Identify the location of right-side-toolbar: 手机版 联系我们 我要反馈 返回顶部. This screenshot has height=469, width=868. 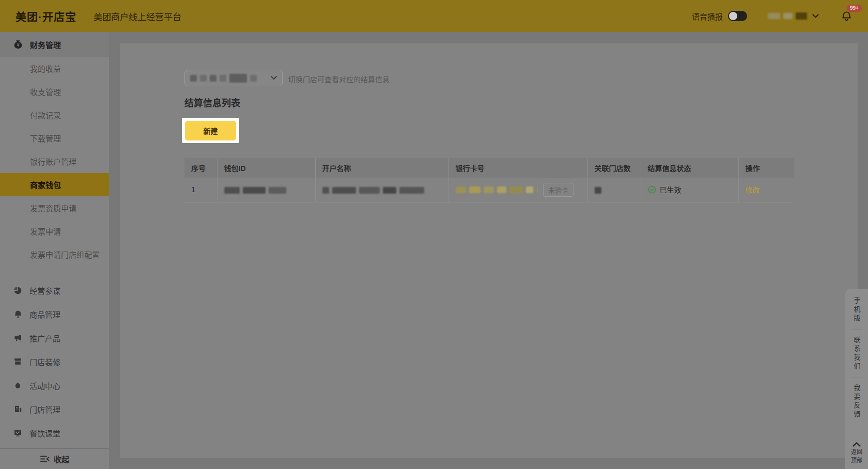
(857, 379).